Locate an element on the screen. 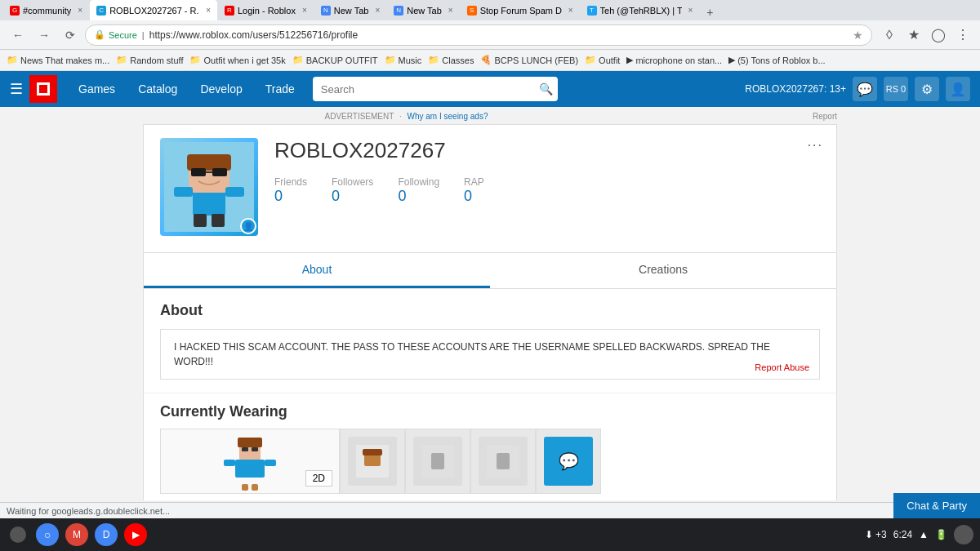 Image resolution: width=980 pixels, height=551 pixels. bookmark-outfit: 📁 Outfit when i get 35k is located at coordinates (237, 60).